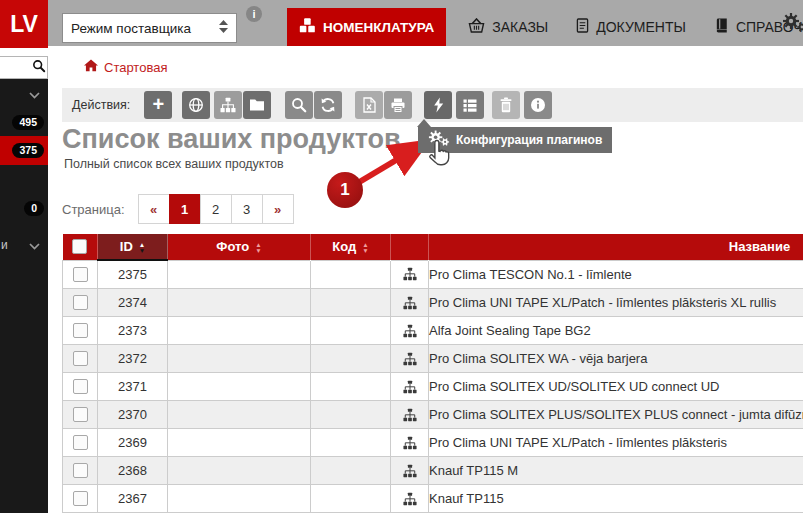 Image resolution: width=803 pixels, height=516 pixels. Describe the element at coordinates (631, 27) in the screenshot. I see `nav-item-documents: ДОКУМЕНТЫ` at that location.